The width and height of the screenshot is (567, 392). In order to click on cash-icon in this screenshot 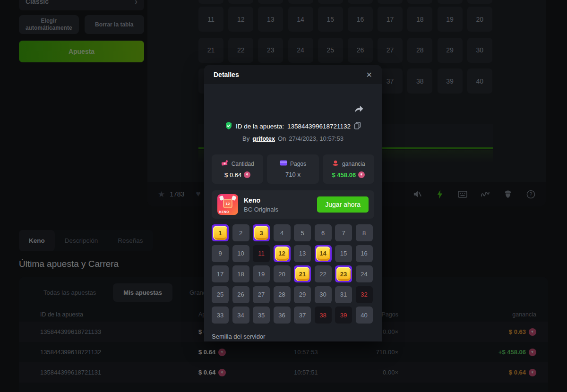, I will do `click(225, 164)`.